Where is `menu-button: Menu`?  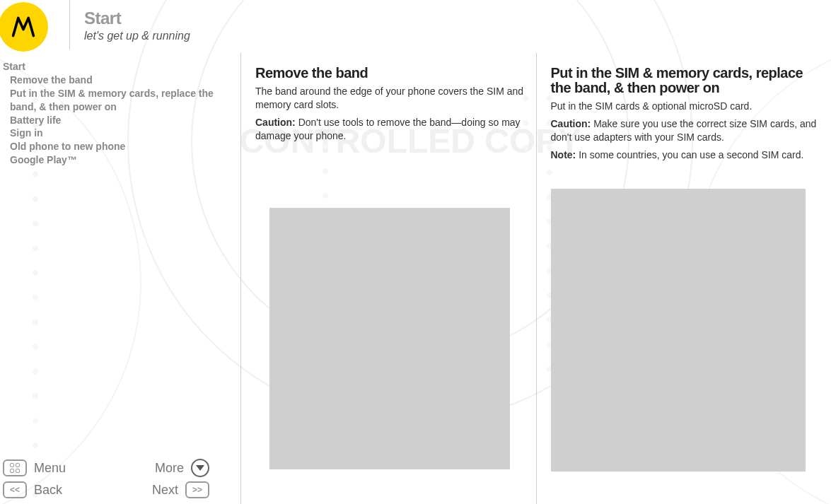 menu-button: Menu is located at coordinates (34, 468).